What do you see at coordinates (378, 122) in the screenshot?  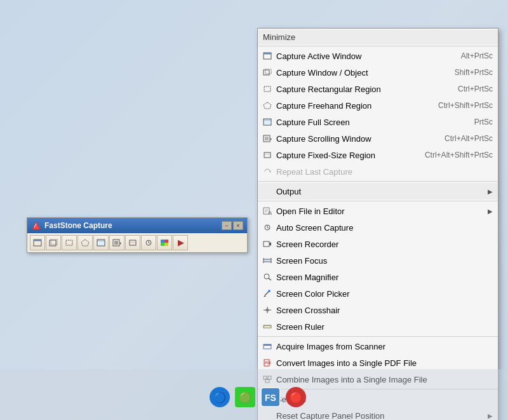 I see `menu-capture-full-screen: Capture Full Screen PrtSc` at bounding box center [378, 122].